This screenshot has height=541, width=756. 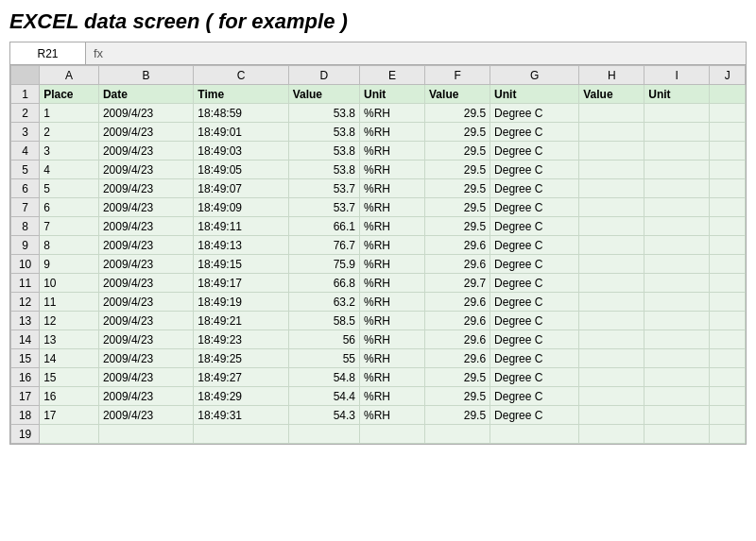 What do you see at coordinates (393, 264) in the screenshot?
I see `cell-r10-c4: %RH` at bounding box center [393, 264].